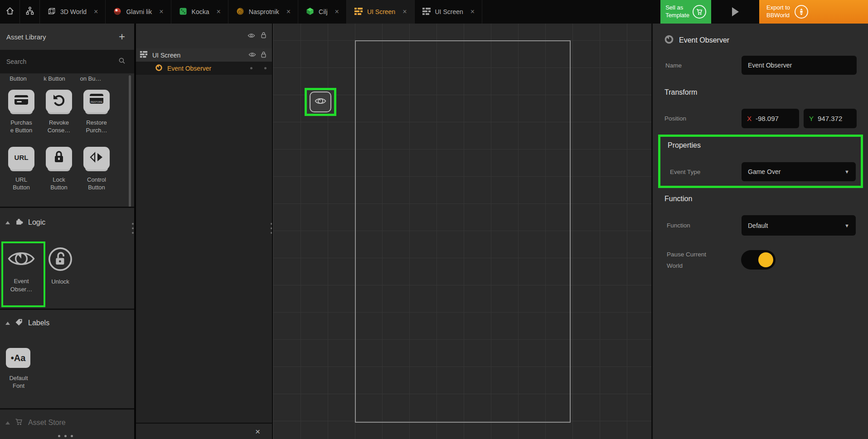  What do you see at coordinates (133, 228) in the screenshot?
I see `panel-drag-handle` at bounding box center [133, 228].